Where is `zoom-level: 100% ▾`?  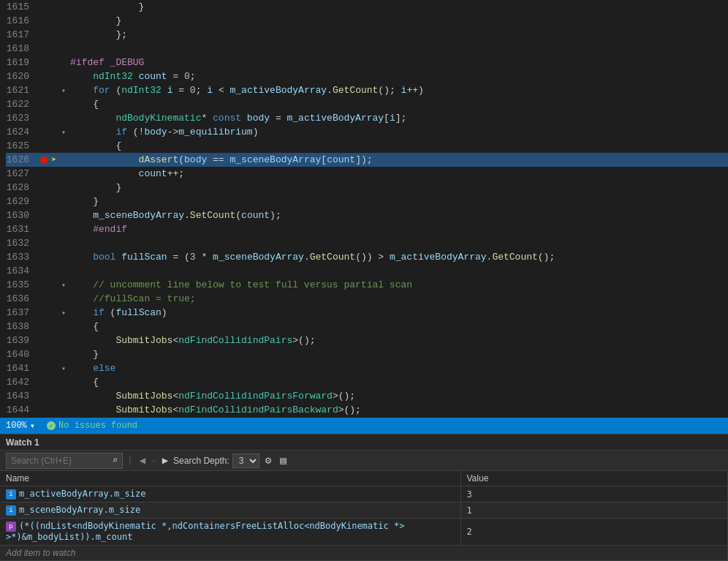
zoom-level: 100% ▾ is located at coordinates (20, 426).